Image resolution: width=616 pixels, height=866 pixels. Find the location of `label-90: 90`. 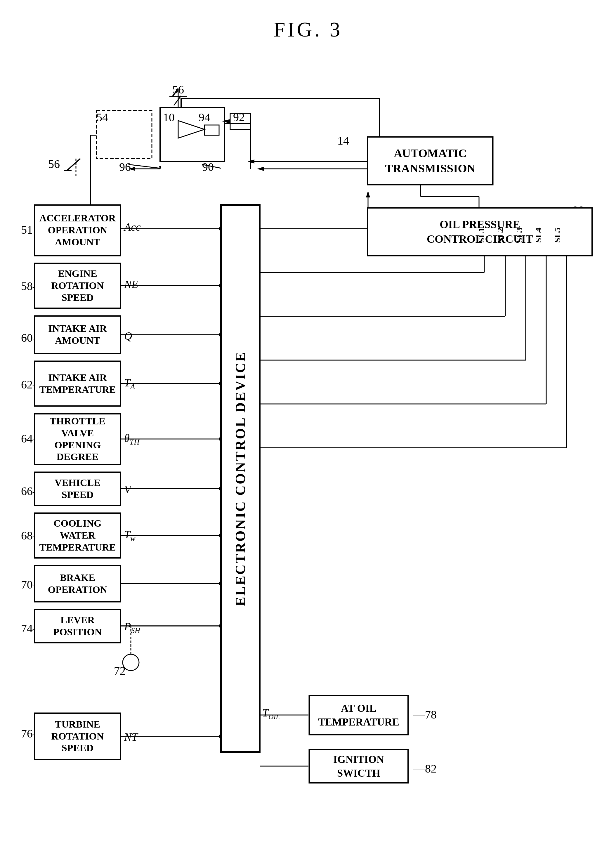

label-90: 90 is located at coordinates (208, 167).